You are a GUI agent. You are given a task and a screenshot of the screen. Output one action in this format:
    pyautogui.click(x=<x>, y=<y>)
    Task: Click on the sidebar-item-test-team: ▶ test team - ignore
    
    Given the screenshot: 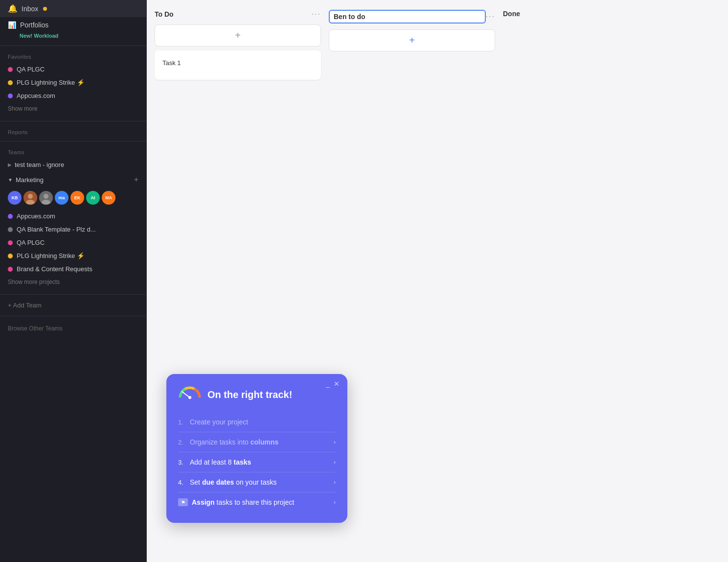 What is the action you would take?
    pyautogui.click(x=73, y=164)
    